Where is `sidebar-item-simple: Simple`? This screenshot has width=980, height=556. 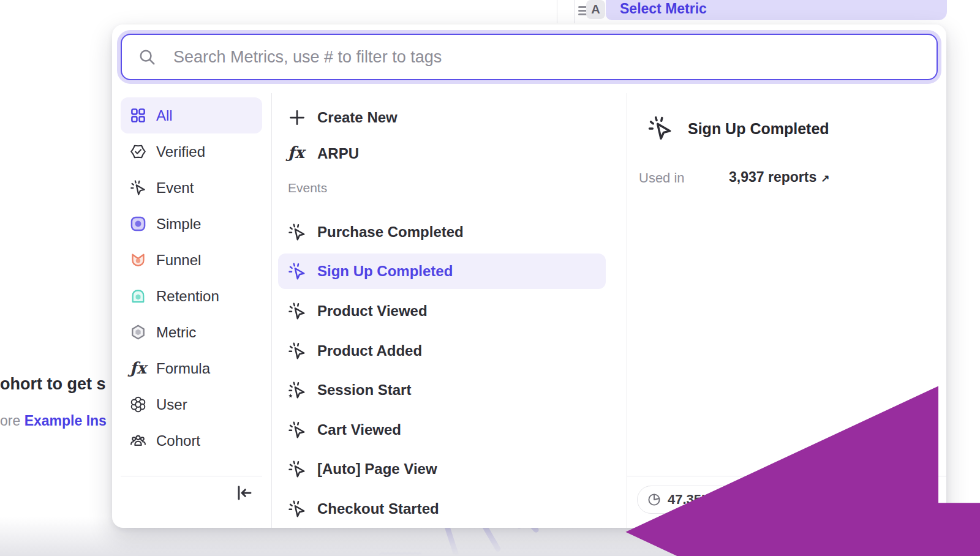 sidebar-item-simple: Simple is located at coordinates (191, 224).